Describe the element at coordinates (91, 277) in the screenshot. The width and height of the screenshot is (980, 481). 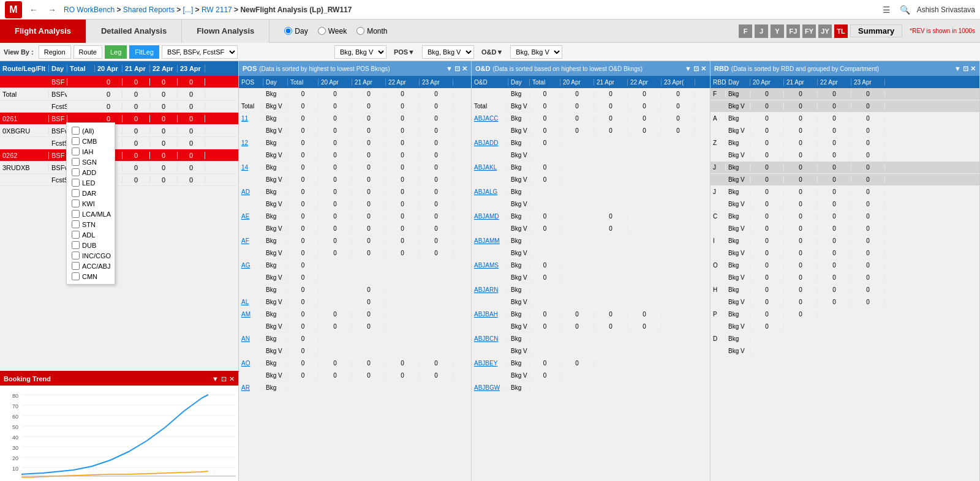
I see `dropdown-cmn: CMN` at that location.